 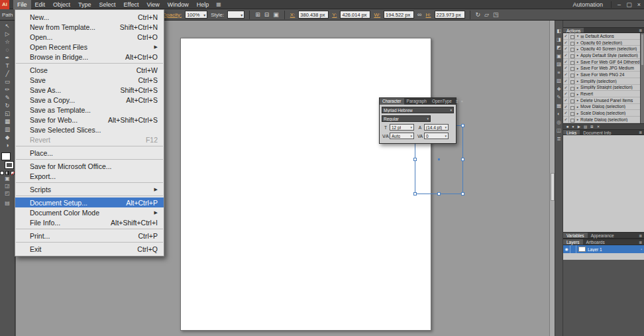 I want to click on file-menu-item: New... Ctrl+N, so click(x=89, y=17).